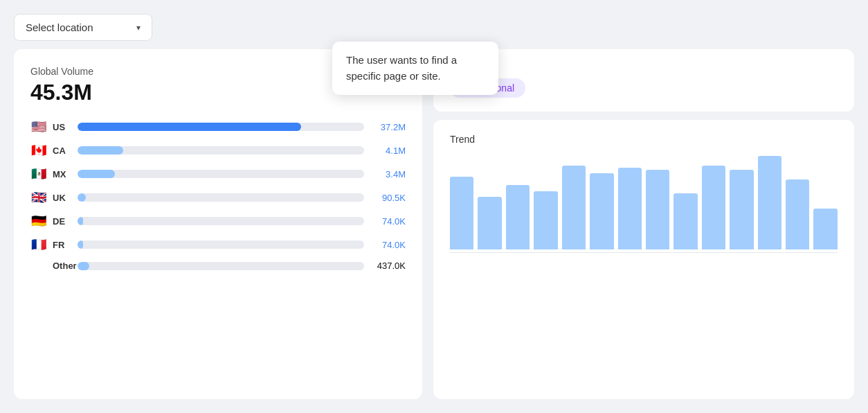 The width and height of the screenshot is (868, 413). I want to click on trend-label: Trend, so click(644, 139).